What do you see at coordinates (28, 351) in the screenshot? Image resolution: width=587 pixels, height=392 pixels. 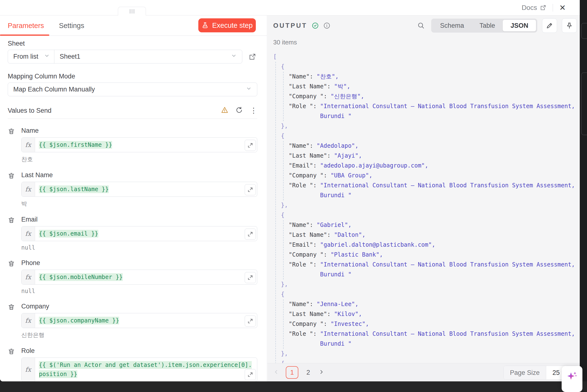 I see `field-label: Role` at bounding box center [28, 351].